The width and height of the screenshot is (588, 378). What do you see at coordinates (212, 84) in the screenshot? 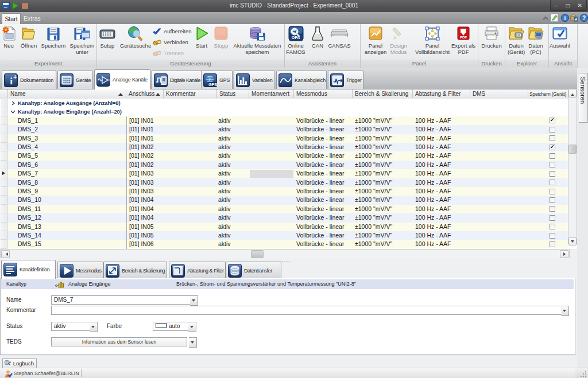
I see `svg-text: GPS` at bounding box center [212, 84].